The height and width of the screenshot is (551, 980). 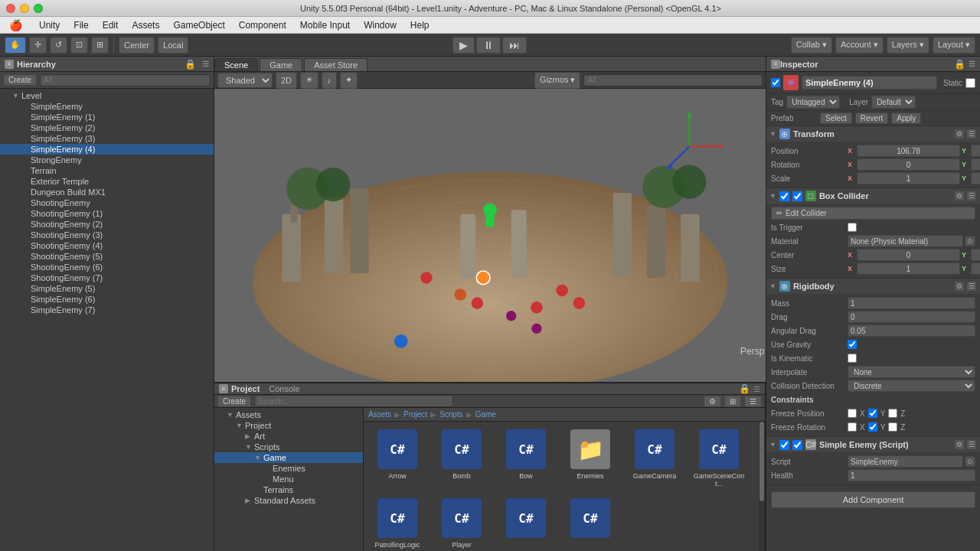 I want to click on rigidbody-header: ▼ ⊗ Rigidbody ⚙ ☰, so click(x=873, y=286).